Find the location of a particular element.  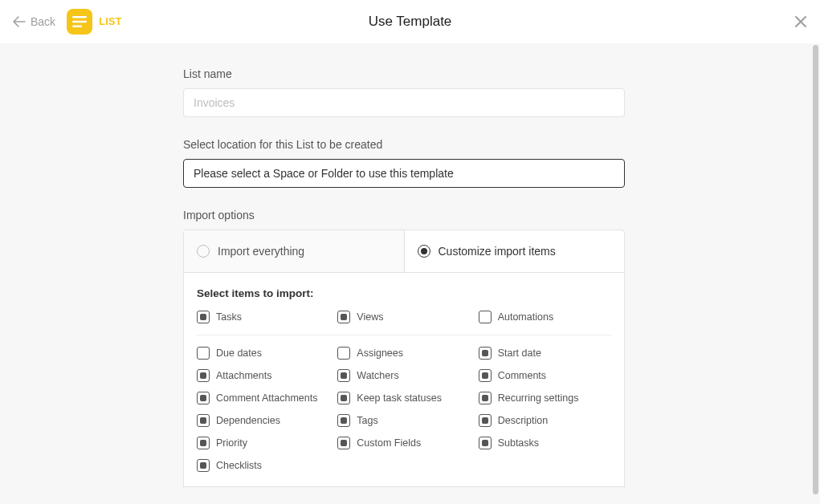

location-label: Select location for this List to be crea… is located at coordinates (404, 144).